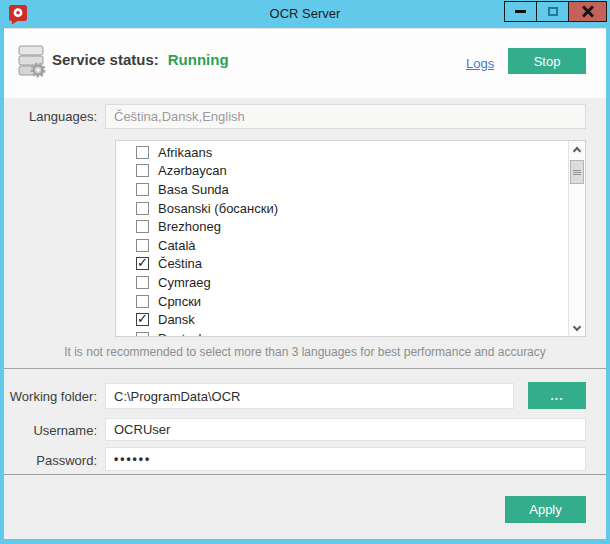 Image resolution: width=610 pixels, height=544 pixels. Describe the element at coordinates (346, 459) in the screenshot. I see `password-field` at that location.